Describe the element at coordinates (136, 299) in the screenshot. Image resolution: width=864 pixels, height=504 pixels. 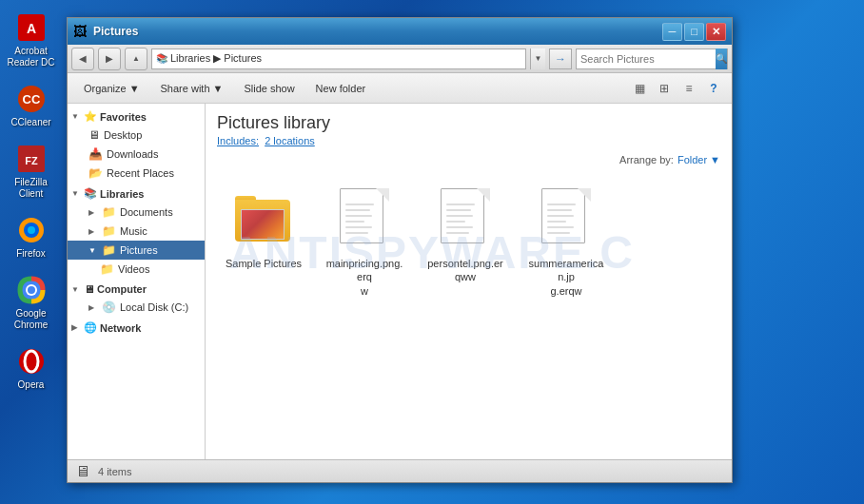
I see `computer-section: ▼ 🖥 Computer ▶ 💿 Local Disk (C:)` at that location.